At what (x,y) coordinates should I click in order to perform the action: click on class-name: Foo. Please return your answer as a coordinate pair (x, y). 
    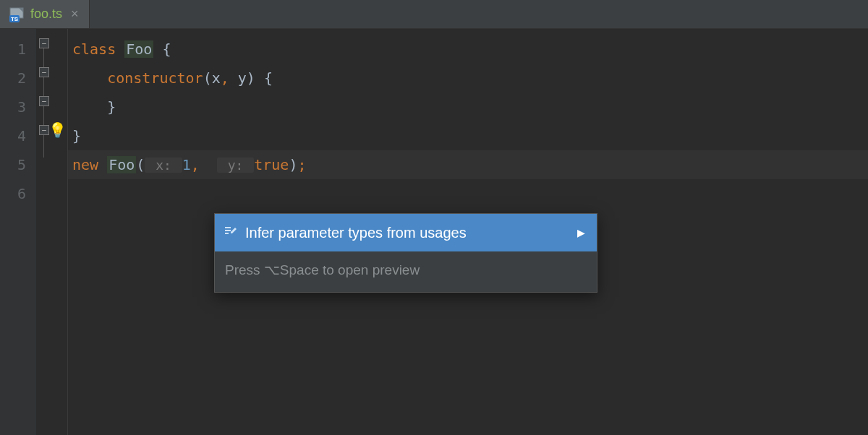
    Looking at the image, I should click on (139, 49).